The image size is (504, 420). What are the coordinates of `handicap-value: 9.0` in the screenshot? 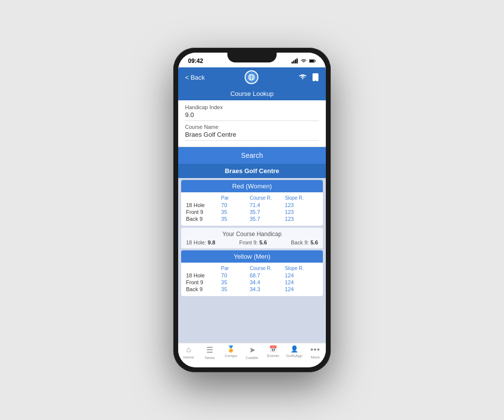 It's located at (252, 116).